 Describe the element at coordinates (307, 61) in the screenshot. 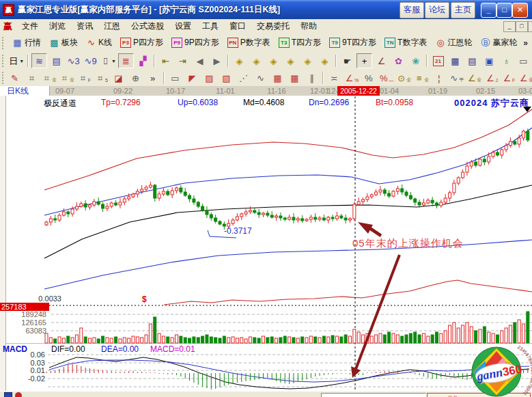

I see `expand-button: ◈` at that location.